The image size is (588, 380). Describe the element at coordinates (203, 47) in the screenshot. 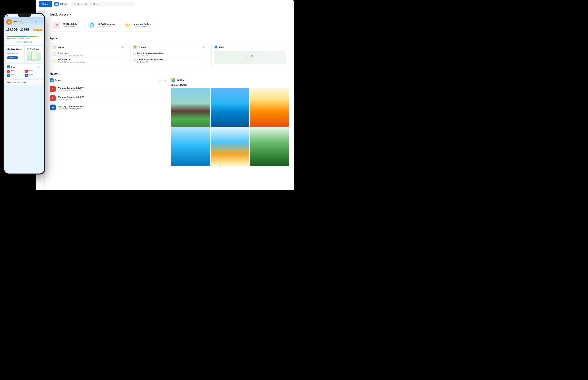

I see `todos-add-button: +` at that location.